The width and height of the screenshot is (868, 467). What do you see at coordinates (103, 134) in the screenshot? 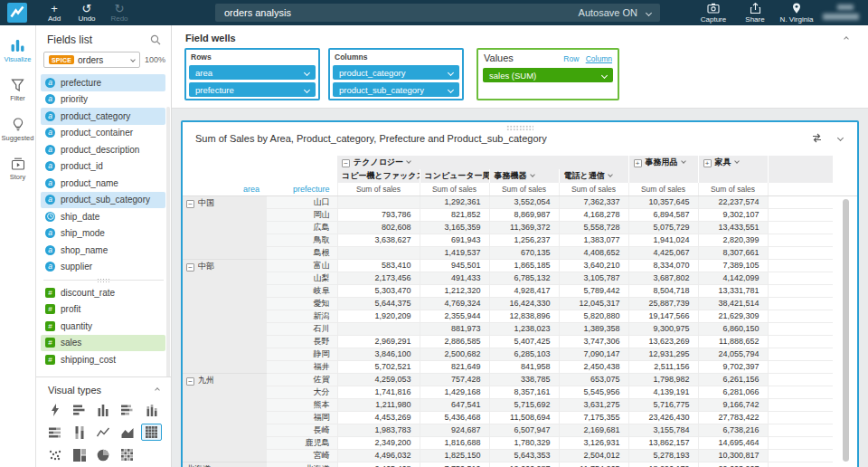
I see `field-item-product_container: aproduct_container` at bounding box center [103, 134].